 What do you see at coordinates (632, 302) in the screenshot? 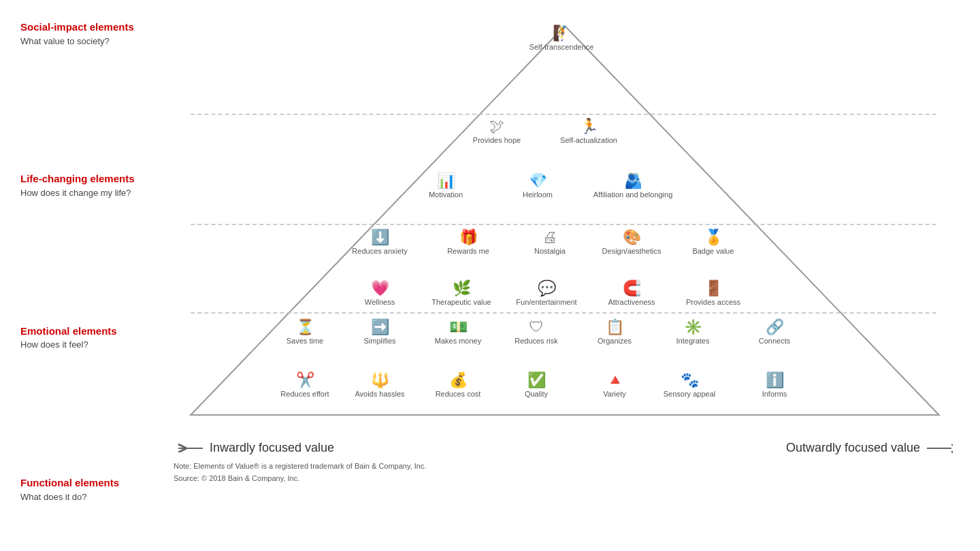
I see `attractiveness-label: Attractiveness` at bounding box center [632, 302].